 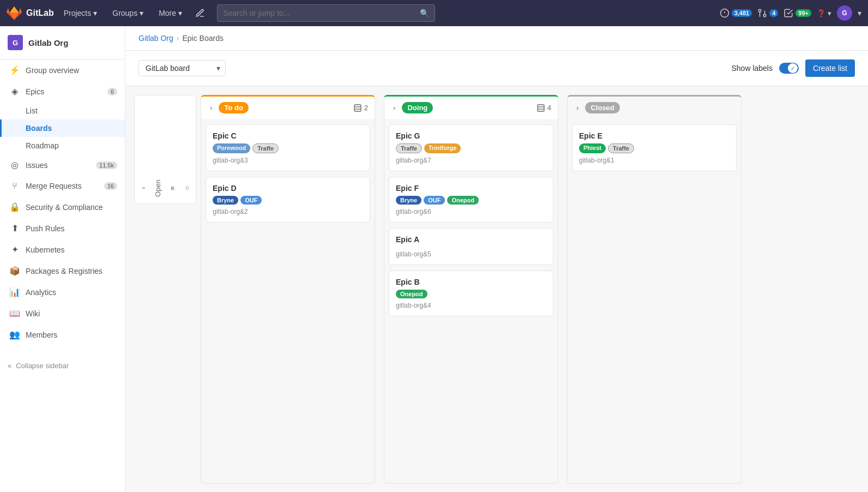 I want to click on wiki-icon: 📖, so click(x=15, y=313).